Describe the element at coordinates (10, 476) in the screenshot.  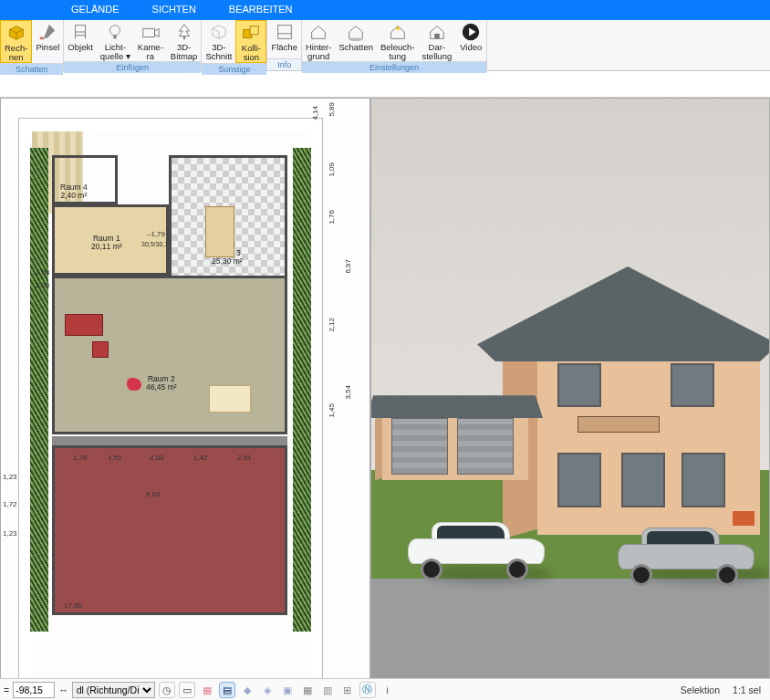
I see `dim-left-1: 1,23` at that location.